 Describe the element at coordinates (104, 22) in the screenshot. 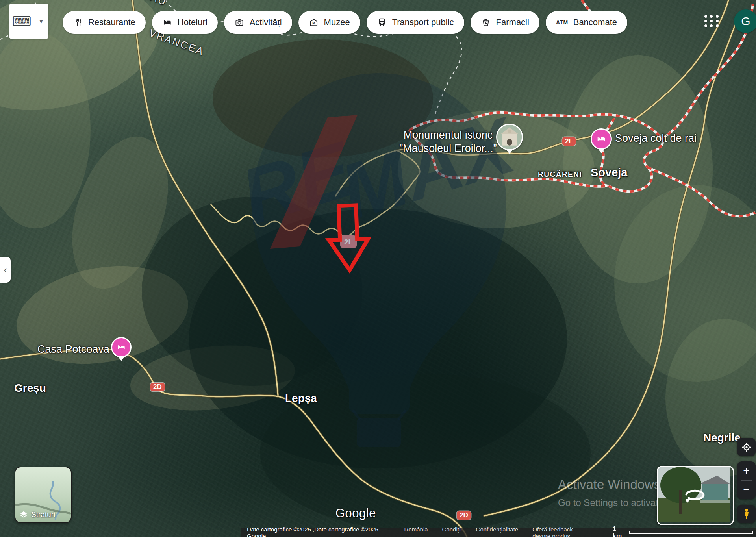

I see `filter-restaurants: Restaurante` at that location.